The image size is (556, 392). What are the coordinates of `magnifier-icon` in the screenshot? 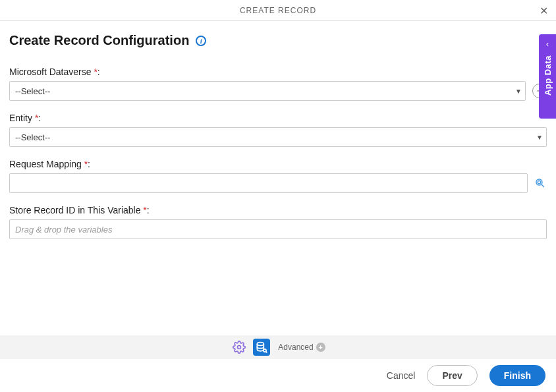 It's located at (540, 183).